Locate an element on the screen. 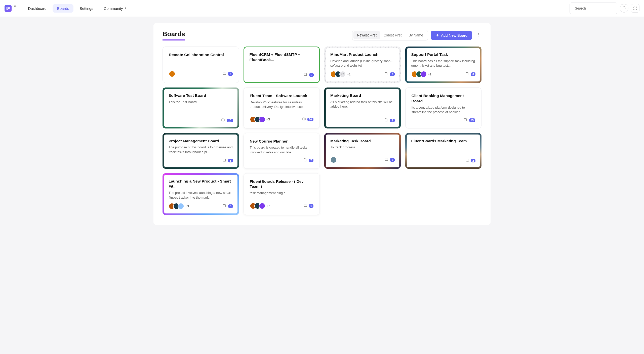  board-title: Client Booking Management Board is located at coordinates (444, 99).